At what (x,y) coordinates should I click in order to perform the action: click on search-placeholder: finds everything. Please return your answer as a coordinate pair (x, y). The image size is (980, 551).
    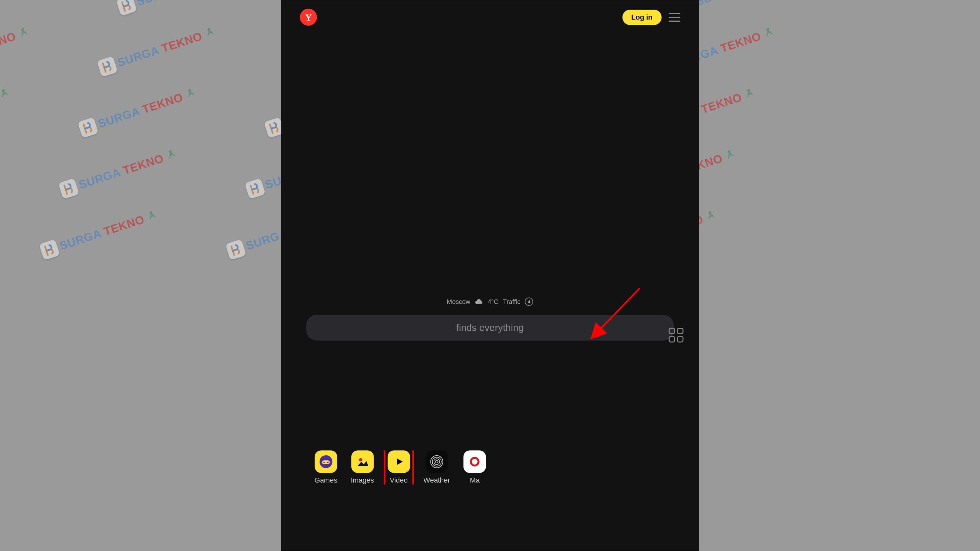
    Looking at the image, I should click on (490, 328).